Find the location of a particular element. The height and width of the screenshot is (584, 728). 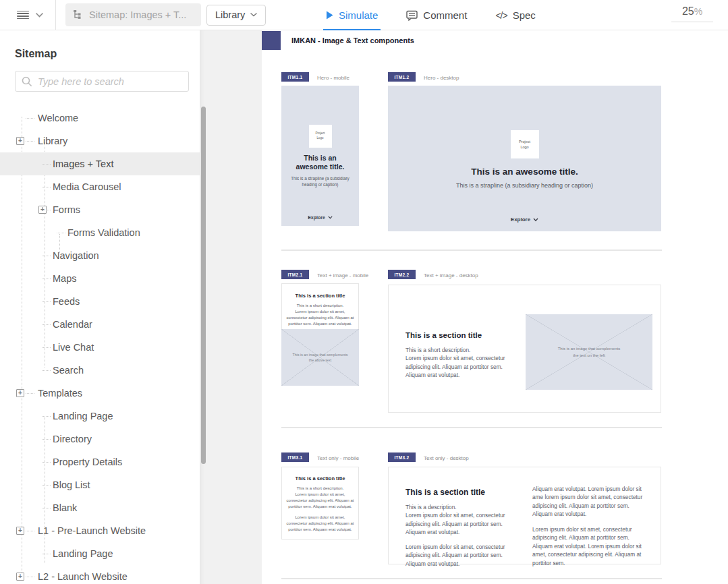

wireframe-hero-mobile: Project Logo This is an awesome title. T… is located at coordinates (320, 156).